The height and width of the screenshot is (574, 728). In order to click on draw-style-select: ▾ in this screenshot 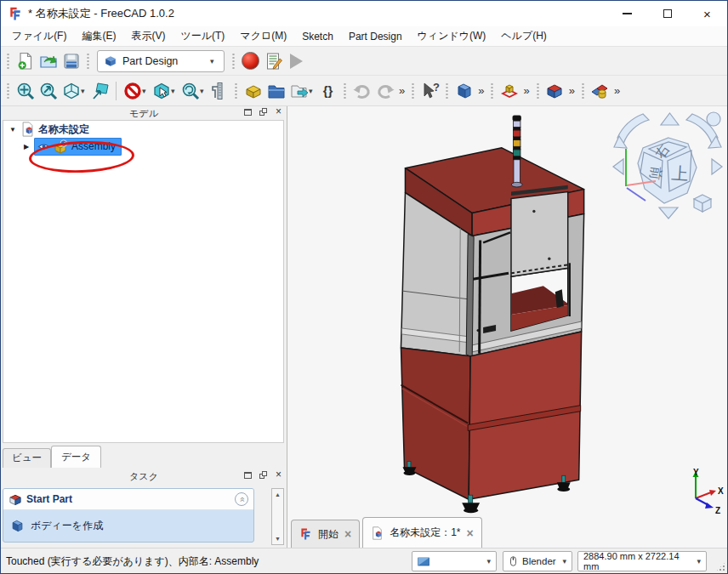, I will do `click(454, 561)`.